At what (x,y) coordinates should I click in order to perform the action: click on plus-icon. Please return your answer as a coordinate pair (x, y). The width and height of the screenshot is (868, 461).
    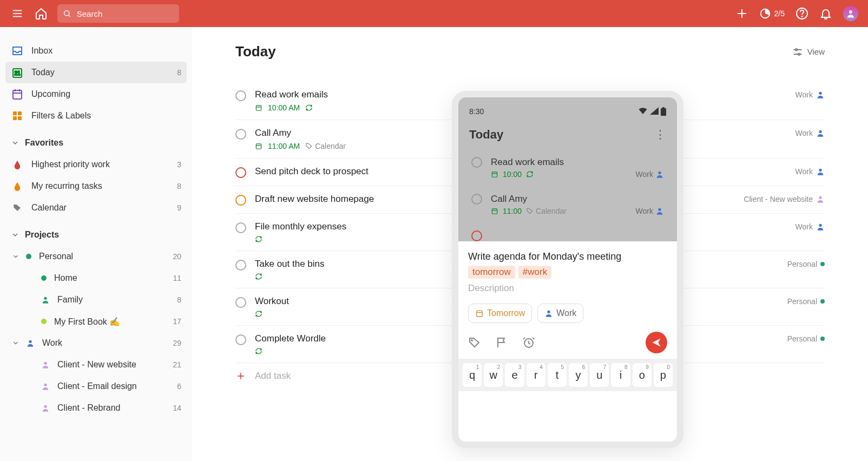
    Looking at the image, I should click on (241, 376).